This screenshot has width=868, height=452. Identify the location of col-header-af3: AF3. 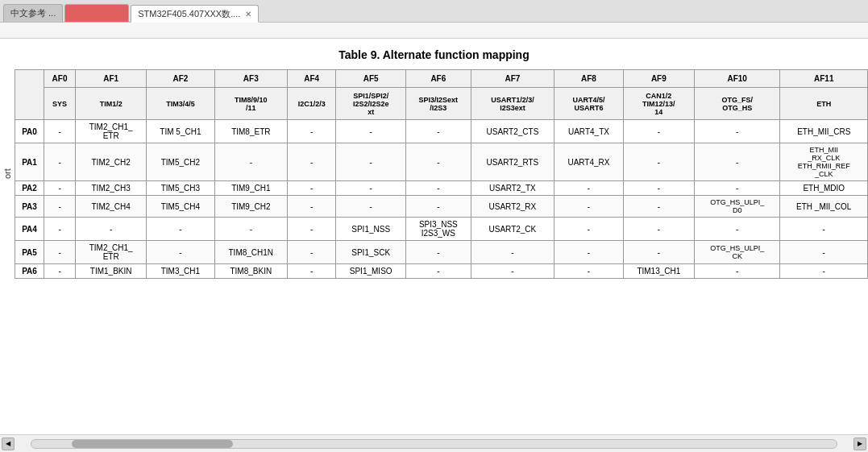
(251, 79).